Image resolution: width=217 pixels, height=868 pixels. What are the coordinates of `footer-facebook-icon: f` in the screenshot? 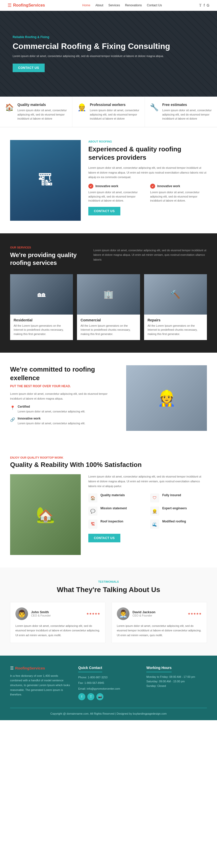 It's located at (82, 697).